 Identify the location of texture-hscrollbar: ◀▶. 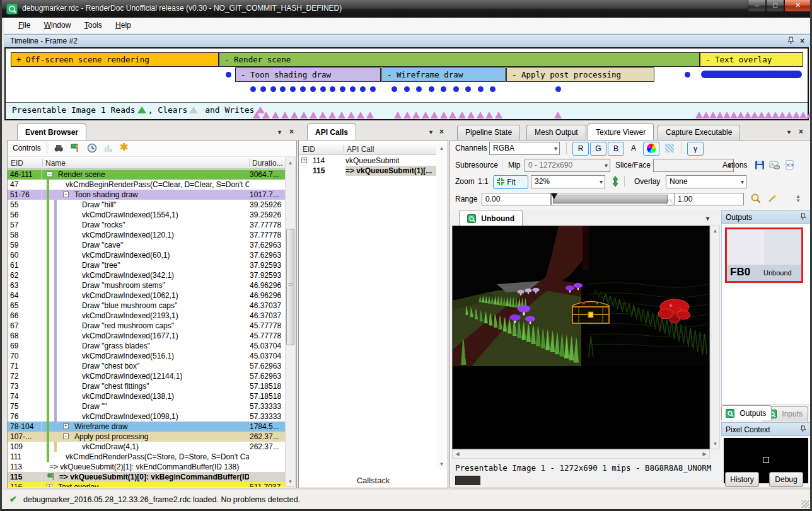
(581, 454).